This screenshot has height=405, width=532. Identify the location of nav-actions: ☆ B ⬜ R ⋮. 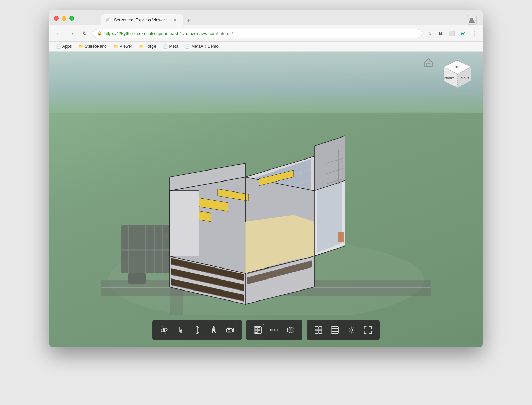
(452, 33).